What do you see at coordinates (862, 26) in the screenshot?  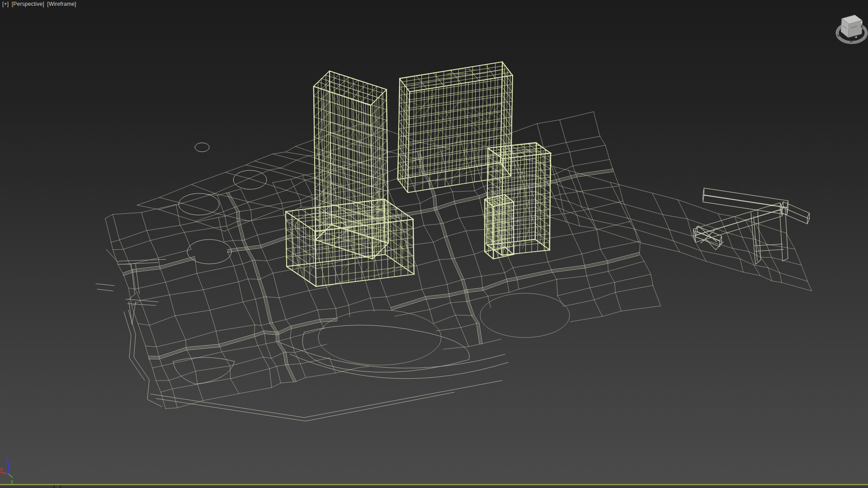 I see `compass-east: E` at bounding box center [862, 26].